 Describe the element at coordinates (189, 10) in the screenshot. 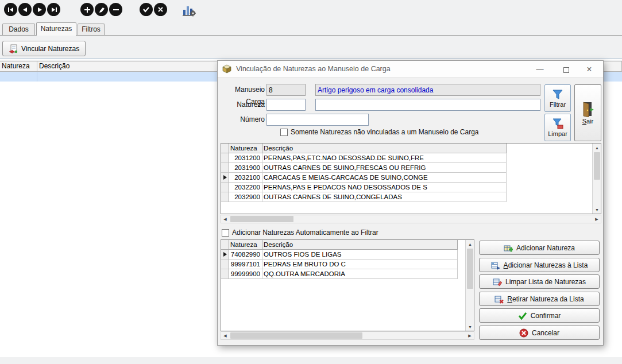

I see `chart-settings-button` at that location.